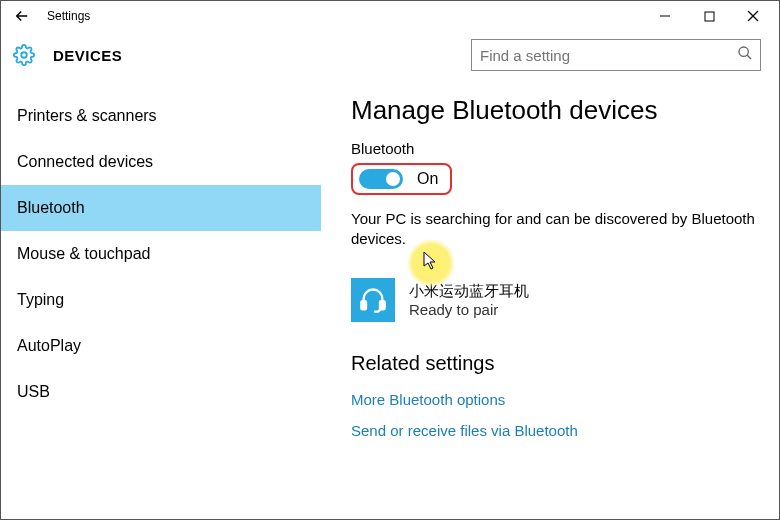 The height and width of the screenshot is (520, 780). I want to click on sidebar-item-typing: Typing, so click(161, 300).